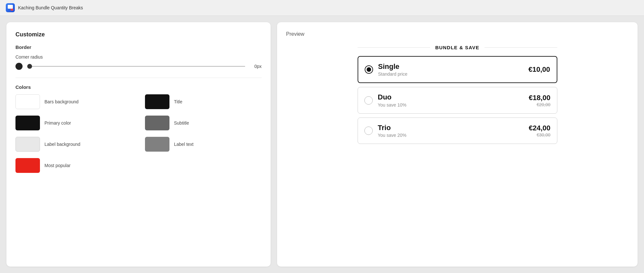 This screenshot has width=644, height=273. What do you see at coordinates (57, 165) in the screenshot?
I see `most-popular-label: Most popular` at bounding box center [57, 165].